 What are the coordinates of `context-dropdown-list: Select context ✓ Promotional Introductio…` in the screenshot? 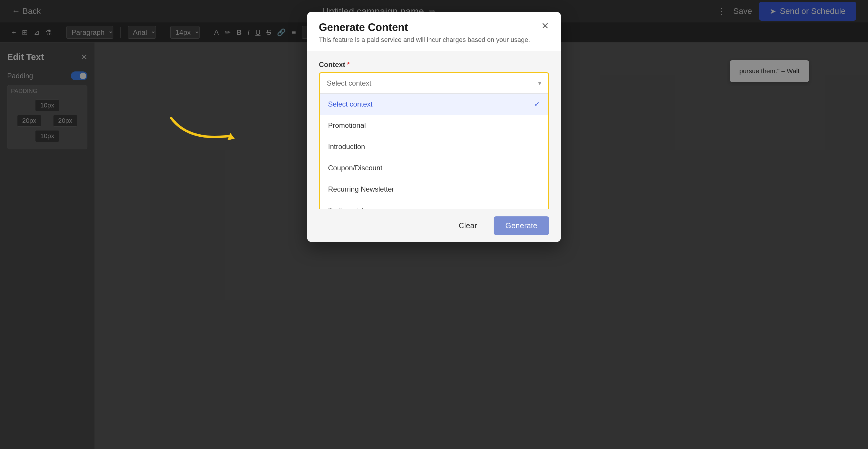 It's located at (434, 151).